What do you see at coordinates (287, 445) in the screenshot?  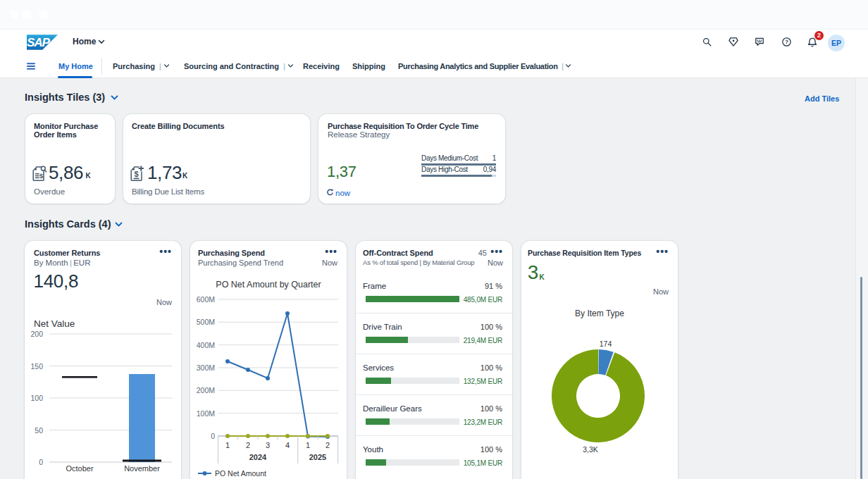 I see `svg-text: 4` at bounding box center [287, 445].